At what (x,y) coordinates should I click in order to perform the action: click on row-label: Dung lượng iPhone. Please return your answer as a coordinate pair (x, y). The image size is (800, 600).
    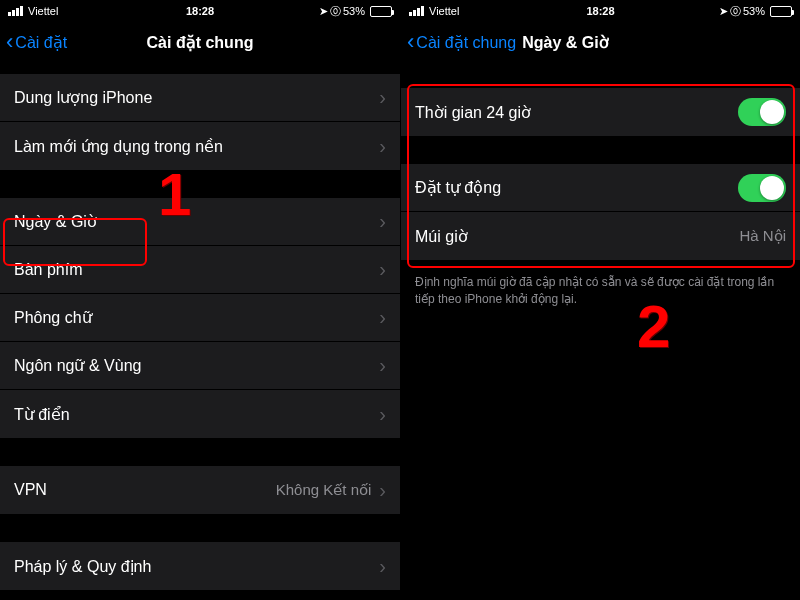
    Looking at the image, I should click on (196, 98).